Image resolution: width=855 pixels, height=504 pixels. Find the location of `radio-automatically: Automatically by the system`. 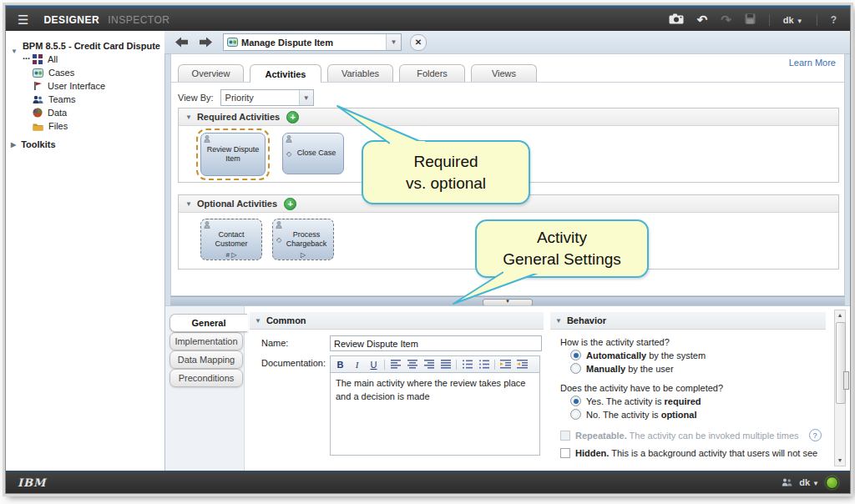

radio-automatically: Automatically by the system is located at coordinates (638, 355).